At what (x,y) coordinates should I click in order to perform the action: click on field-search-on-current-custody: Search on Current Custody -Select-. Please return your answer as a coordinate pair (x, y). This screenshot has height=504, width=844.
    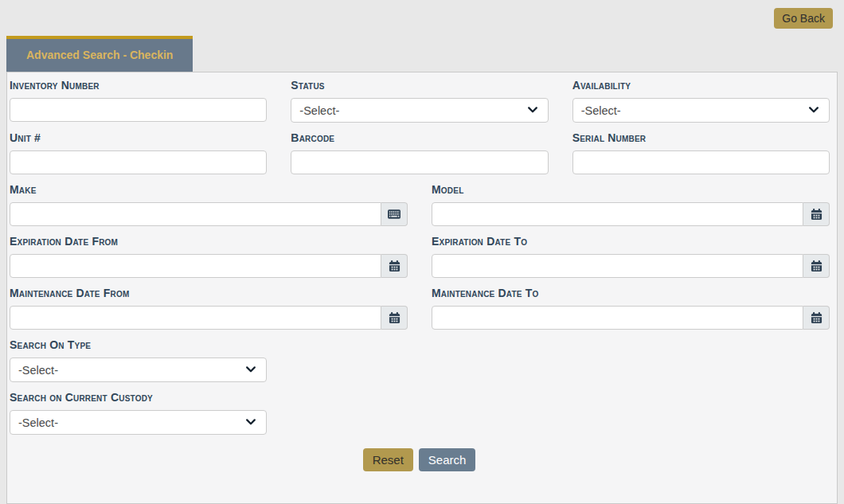
    Looking at the image, I should click on (139, 413).